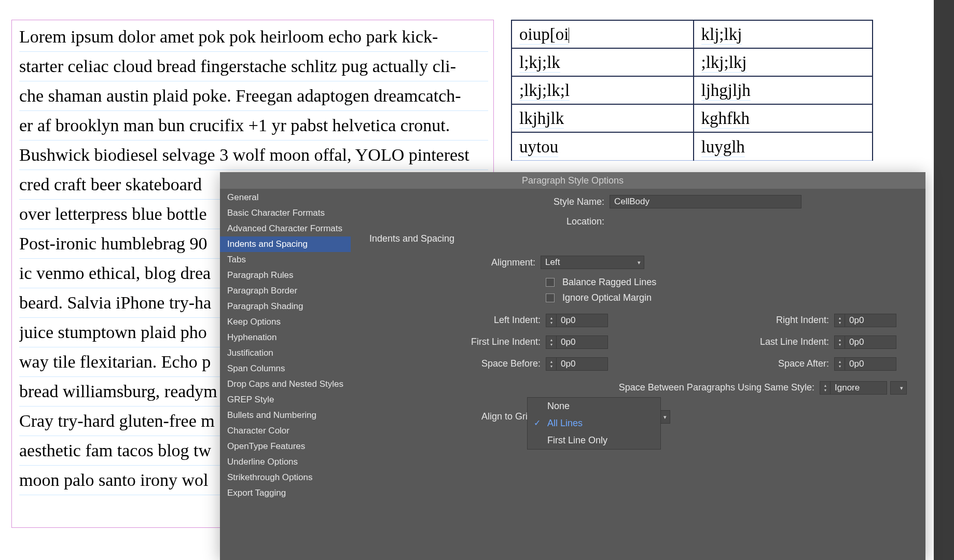 The width and height of the screenshot is (954, 560). Describe the element at coordinates (285, 431) in the screenshot. I see `sidebar-item: Character Color` at that location.